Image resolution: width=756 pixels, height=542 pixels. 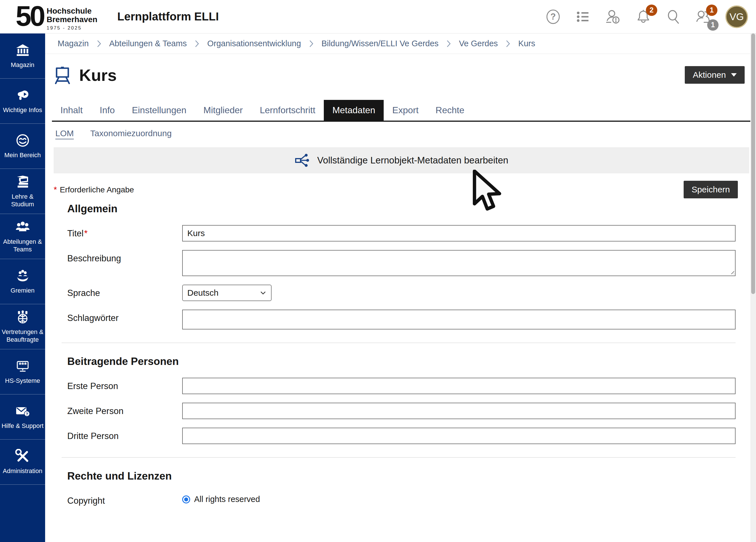 I want to click on sidebar-item-hs-systeme: ***HS-Systeme, so click(x=23, y=372).